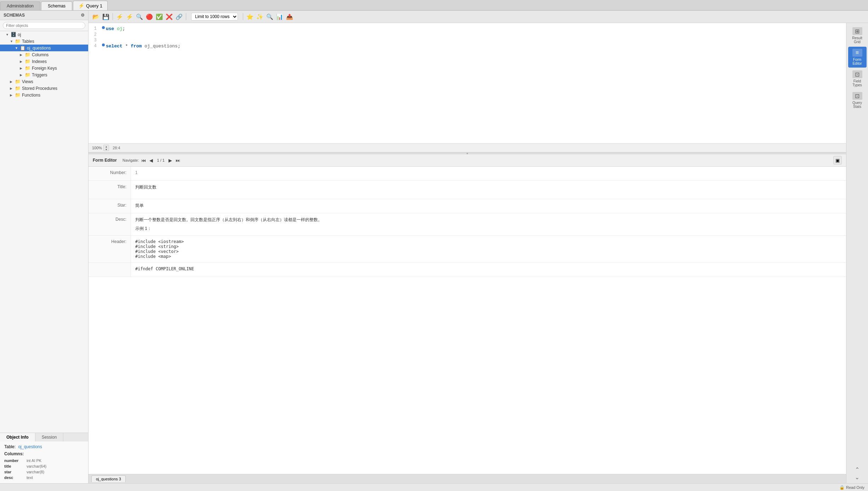 The width and height of the screenshot is (868, 491). Describe the element at coordinates (44, 68) in the screenshot. I see `sidebar-item-foreign-keys: ▶ 📁 Foreign Keys` at that location.